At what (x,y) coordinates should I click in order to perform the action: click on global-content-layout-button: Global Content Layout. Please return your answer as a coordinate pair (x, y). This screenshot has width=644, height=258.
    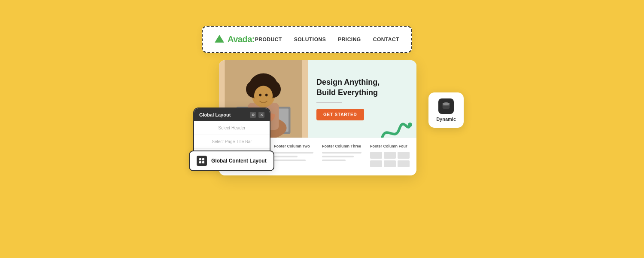
    Looking at the image, I should click on (232, 161).